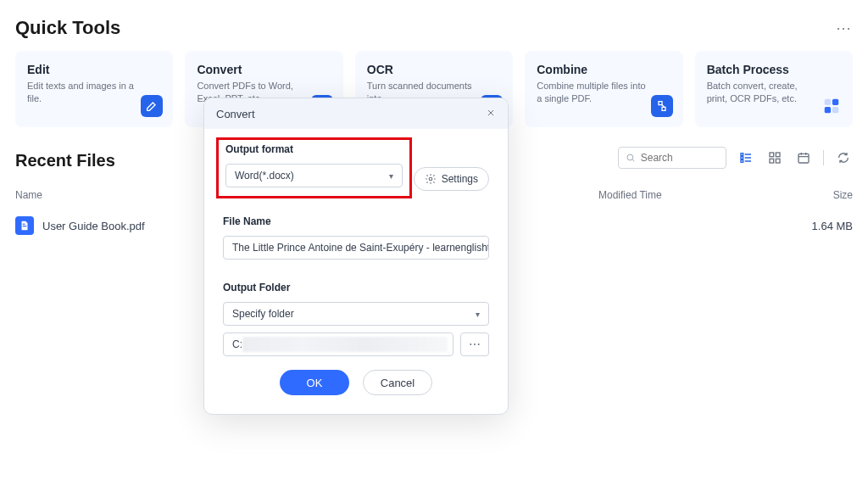  I want to click on output-folder-select-value: Specify folder, so click(263, 314).